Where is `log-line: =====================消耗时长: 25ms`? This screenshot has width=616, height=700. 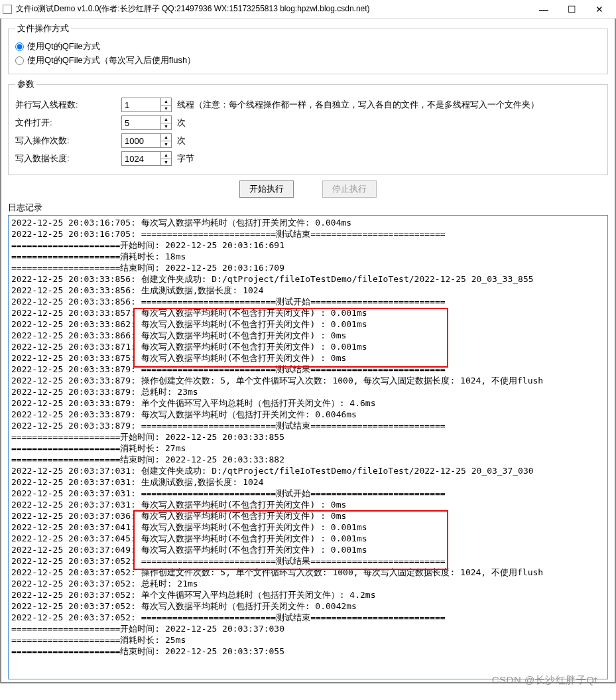
log-line: =====================消耗时长: 25ms is located at coordinates (308, 640).